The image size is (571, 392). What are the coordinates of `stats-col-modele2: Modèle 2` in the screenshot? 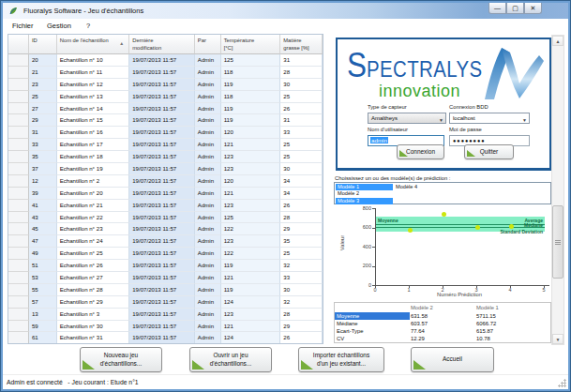 It's located at (422, 308).